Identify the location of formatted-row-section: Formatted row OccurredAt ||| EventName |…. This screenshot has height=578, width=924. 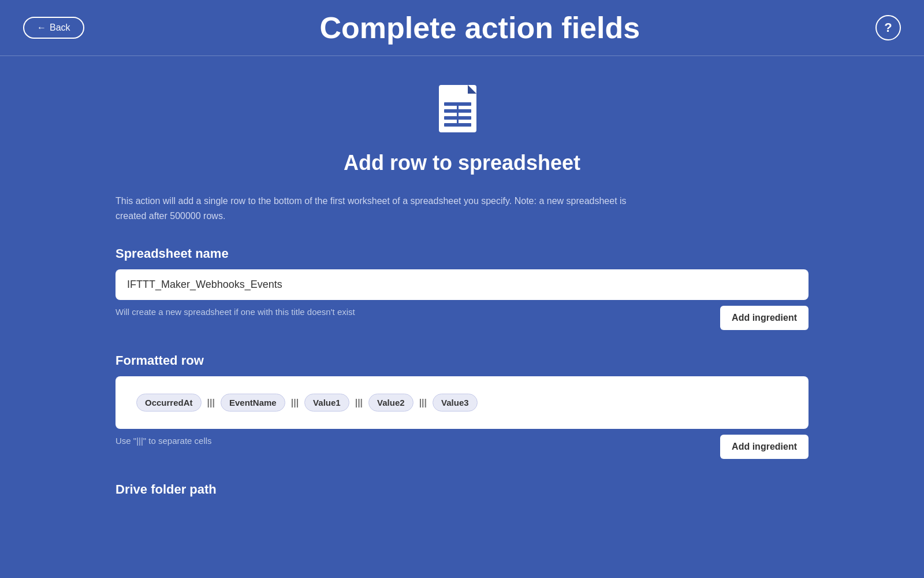
(462, 406).